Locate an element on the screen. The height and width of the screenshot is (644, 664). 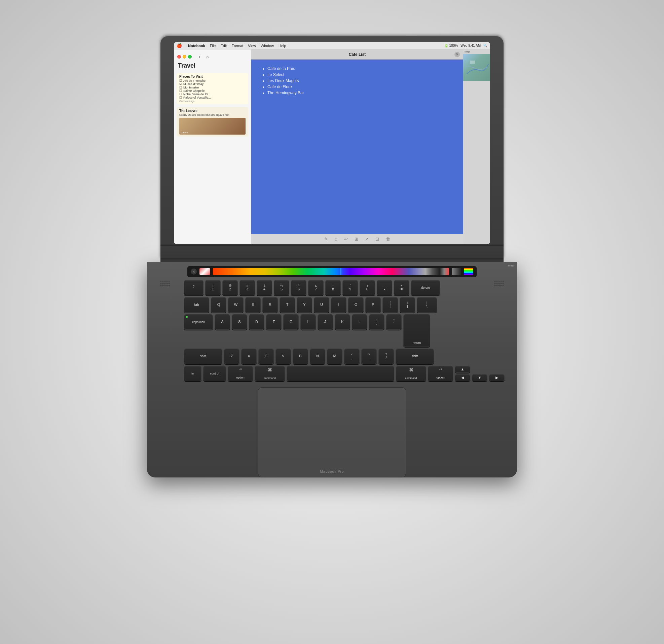
key-z: Z is located at coordinates (232, 356).